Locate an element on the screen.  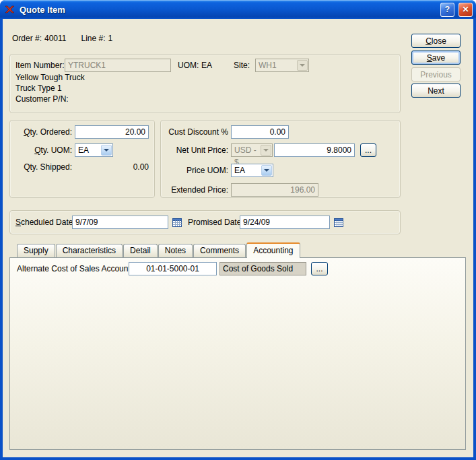
site-label: Site: is located at coordinates (242, 65).